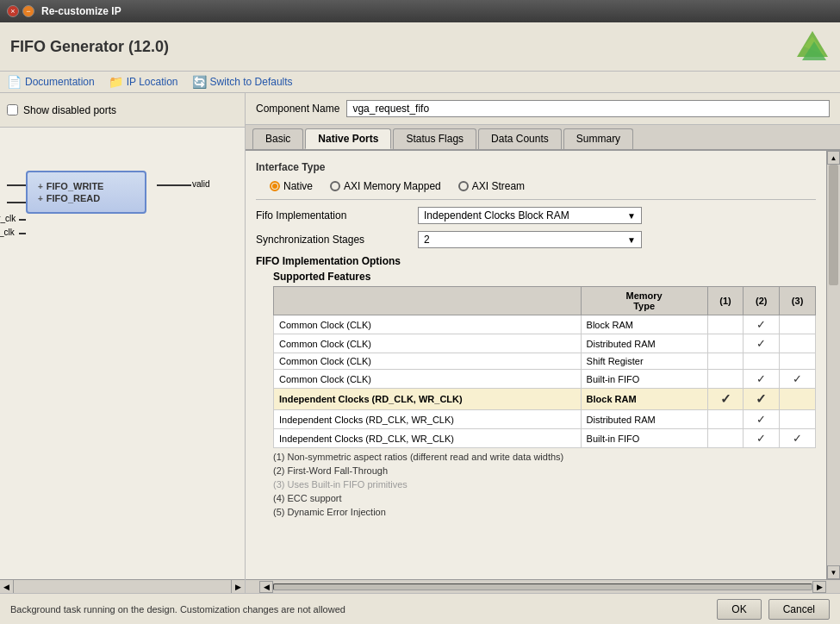  Describe the element at coordinates (588, 109) in the screenshot. I see `component-name-input` at that location.